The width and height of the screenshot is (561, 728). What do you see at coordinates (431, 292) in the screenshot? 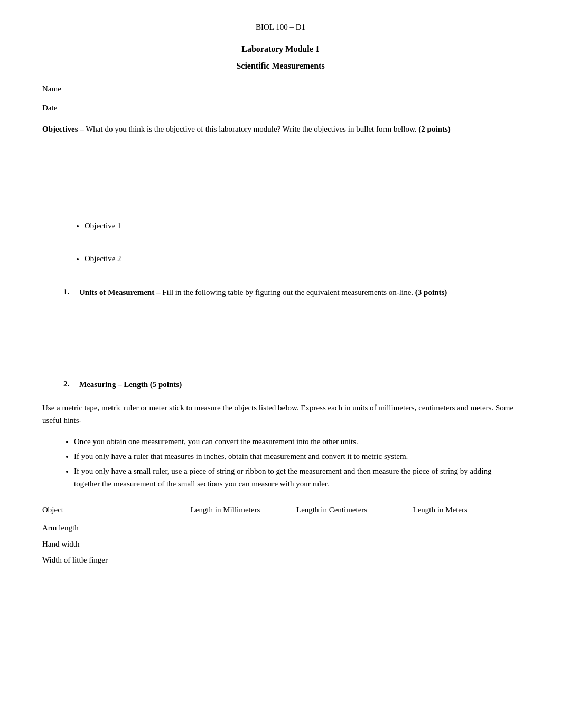
I see `section-1-points: (3 points)` at bounding box center [431, 292].